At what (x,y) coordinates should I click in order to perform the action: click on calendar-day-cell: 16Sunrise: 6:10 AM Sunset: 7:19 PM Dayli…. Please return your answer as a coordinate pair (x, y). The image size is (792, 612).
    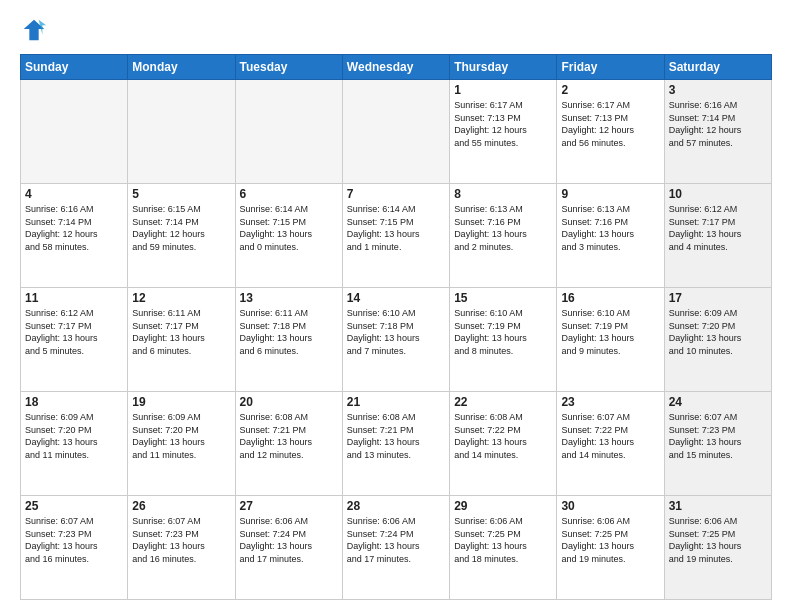
    Looking at the image, I should click on (610, 340).